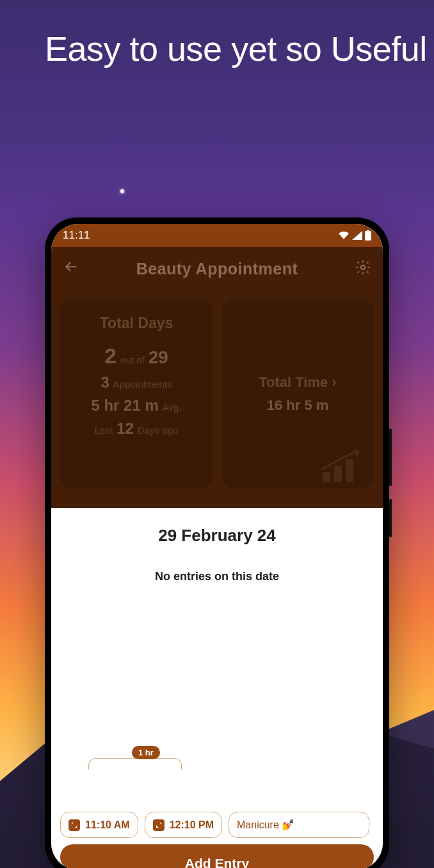 This screenshot has width=434, height=868. I want to click on total-days-title: Total Days, so click(137, 324).